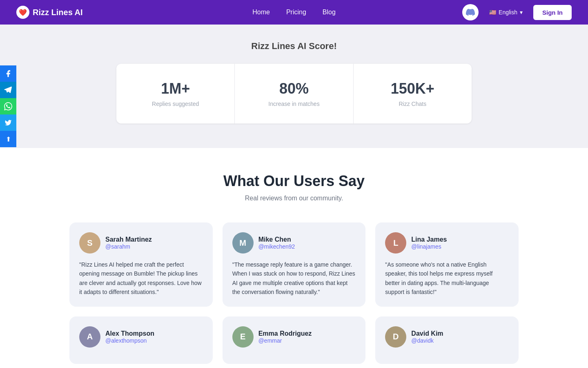 The height and width of the screenshot is (368, 588). Describe the element at coordinates (8, 139) in the screenshot. I see `social-share-button: ⬆` at that location.